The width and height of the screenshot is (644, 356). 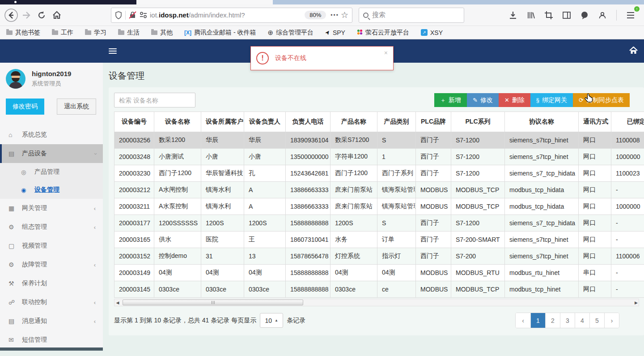 What do you see at coordinates (118, 303) in the screenshot?
I see `scroll-left-arrow-icon: ◀` at bounding box center [118, 303].